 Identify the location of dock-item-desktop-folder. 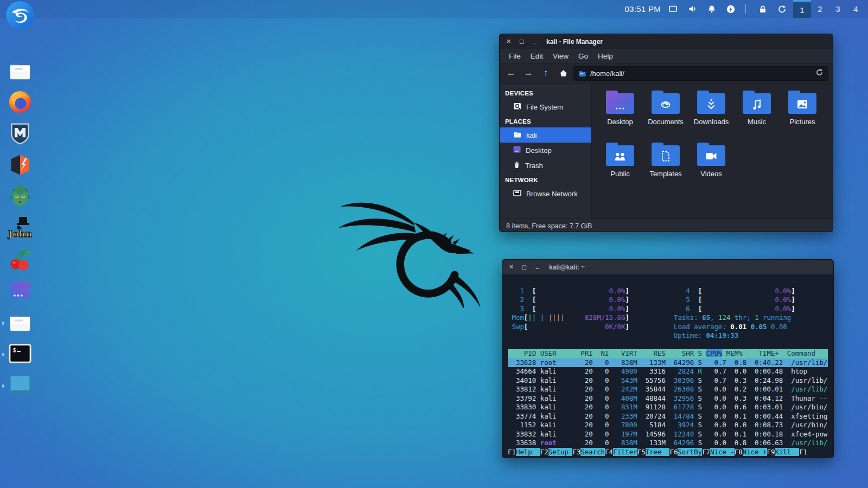
(20, 292).